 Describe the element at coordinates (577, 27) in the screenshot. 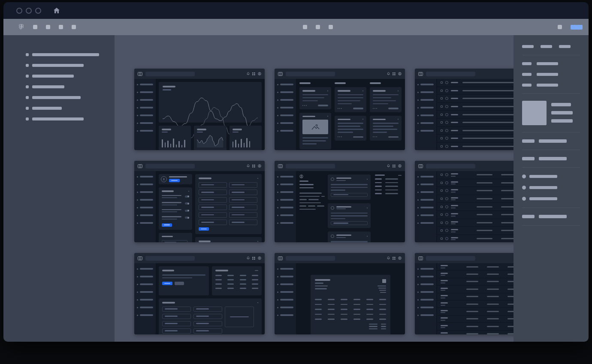

I see `primary-action-button` at that location.